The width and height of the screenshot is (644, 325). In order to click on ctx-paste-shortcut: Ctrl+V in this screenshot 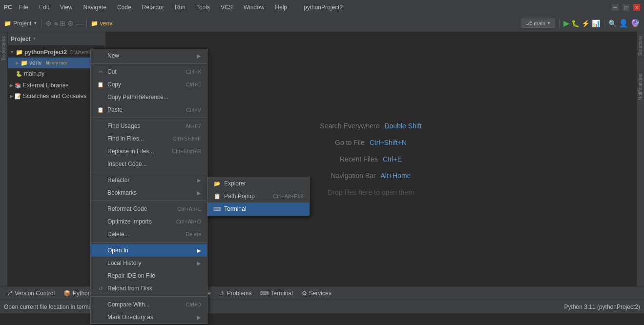, I will do `click(193, 110)`.